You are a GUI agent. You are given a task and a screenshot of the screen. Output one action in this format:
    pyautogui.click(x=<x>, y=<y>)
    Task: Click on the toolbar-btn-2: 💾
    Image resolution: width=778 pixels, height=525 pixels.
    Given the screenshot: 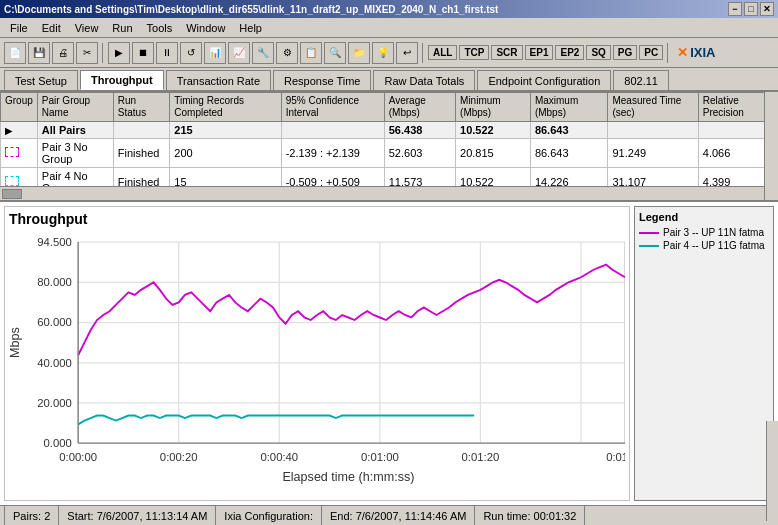 What is the action you would take?
    pyautogui.click(x=39, y=53)
    